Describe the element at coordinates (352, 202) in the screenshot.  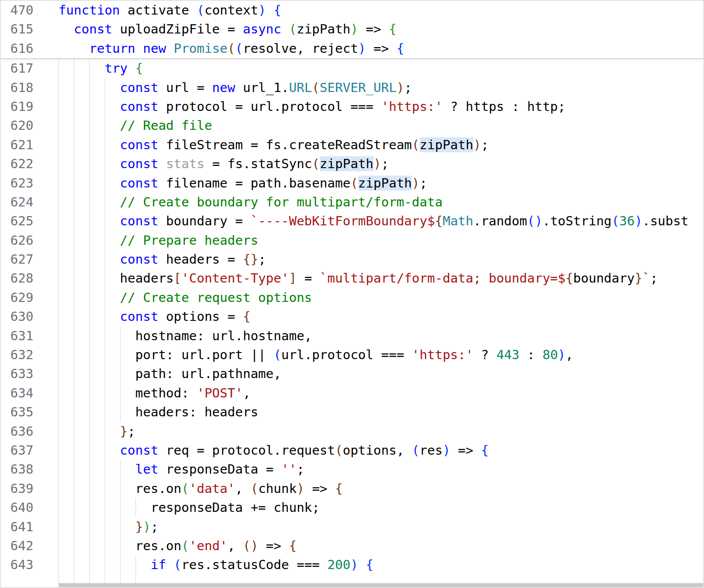
I see `code-line: 624// Create boundary for multipart/form…` at that location.